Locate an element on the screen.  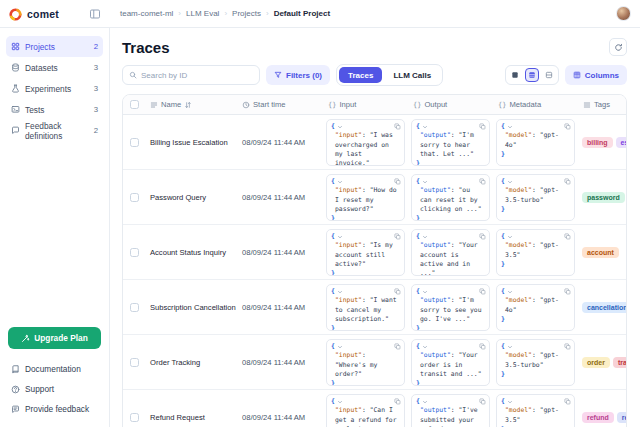
table-row: Account Status Inquiry 08/09/24 11:44 AM… is located at coordinates (374, 252).